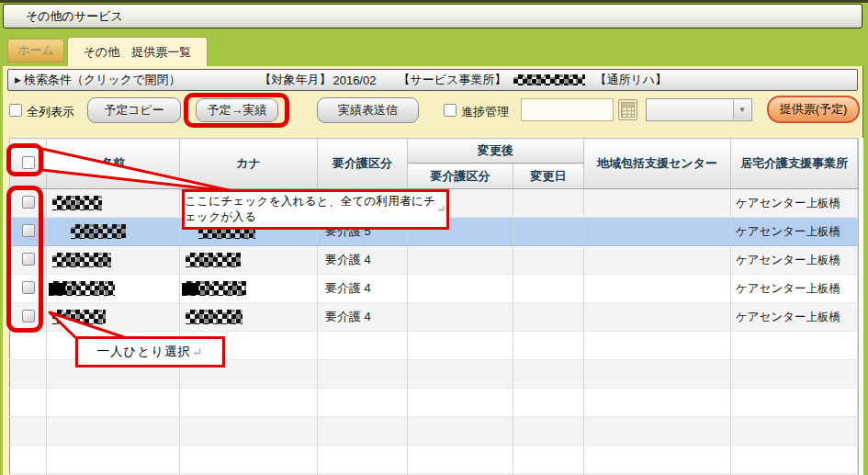 Image resolution: width=868 pixels, height=475 pixels. Describe the element at coordinates (355, 81) in the screenshot. I see `target-month-value: 2016/02` at that location.